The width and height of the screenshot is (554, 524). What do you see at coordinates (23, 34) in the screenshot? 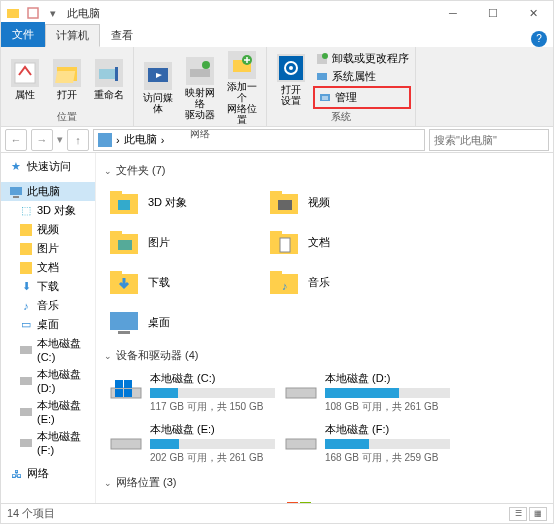
I see `tab-file: 文件` at bounding box center [23, 34].